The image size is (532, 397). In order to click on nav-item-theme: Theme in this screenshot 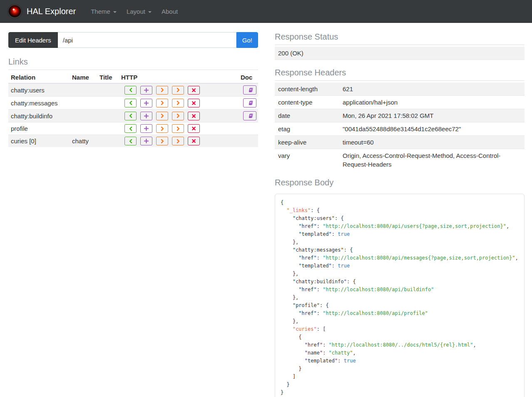, I will do `click(104, 12)`.